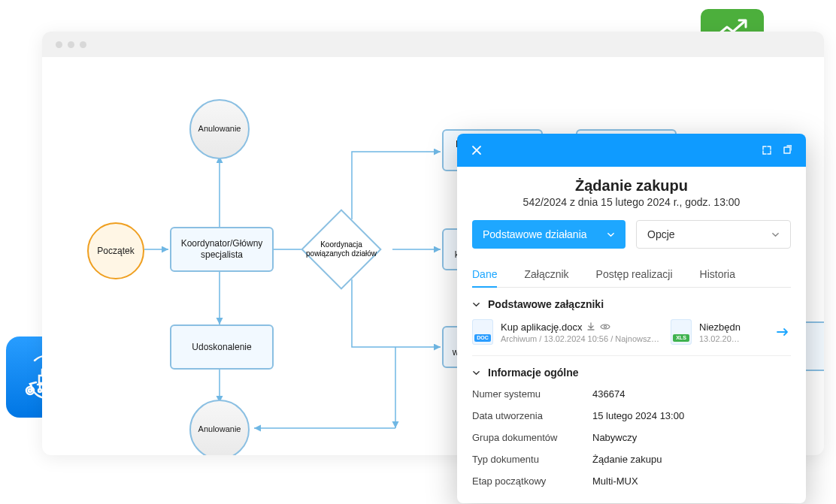 The height and width of the screenshot is (504, 836). What do you see at coordinates (632, 416) in the screenshot?
I see `info-row: Data utworzenia15 lutego 2024 13:00` at bounding box center [632, 416].